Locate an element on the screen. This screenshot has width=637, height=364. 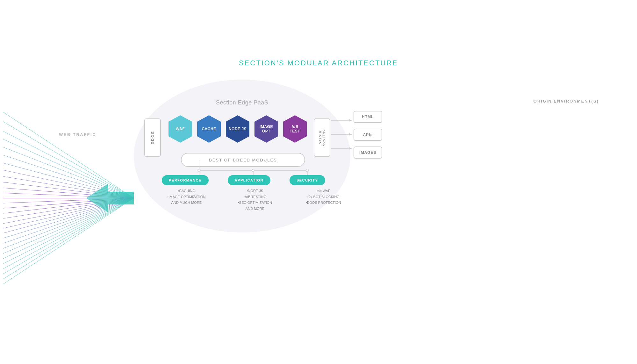
category-application: APPLICATION is located at coordinates (249, 180).